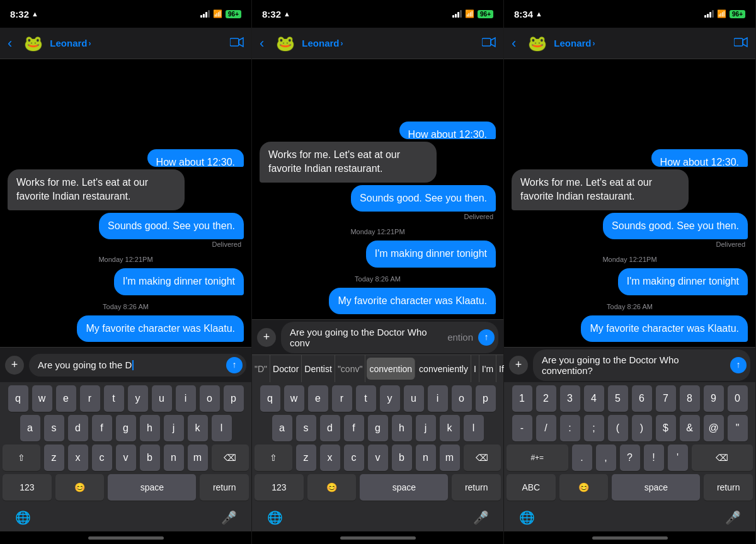 The height and width of the screenshot is (544, 756). I want to click on key-j-p1: j, so click(174, 428).